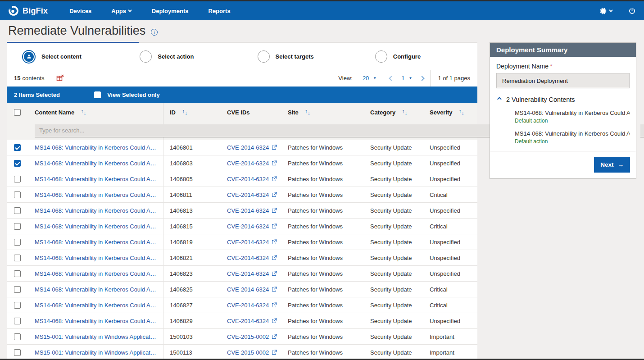 The width and height of the screenshot is (644, 360). I want to click on logout-button, so click(632, 11).